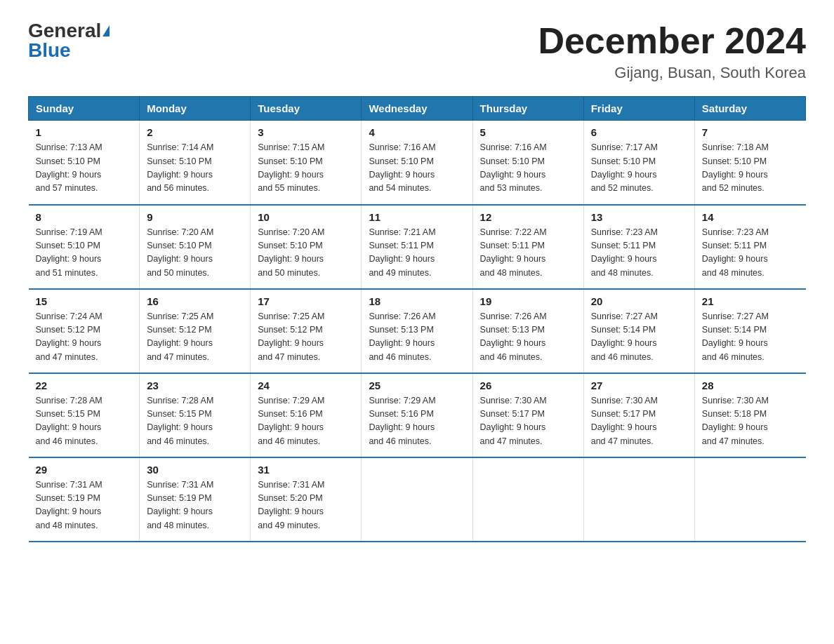 The image size is (834, 644). I want to click on day-number: 27, so click(639, 386).